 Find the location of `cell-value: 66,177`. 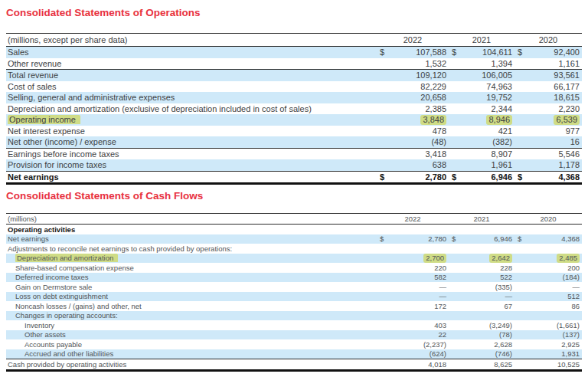

cell-value: 66,177 is located at coordinates (554, 87).